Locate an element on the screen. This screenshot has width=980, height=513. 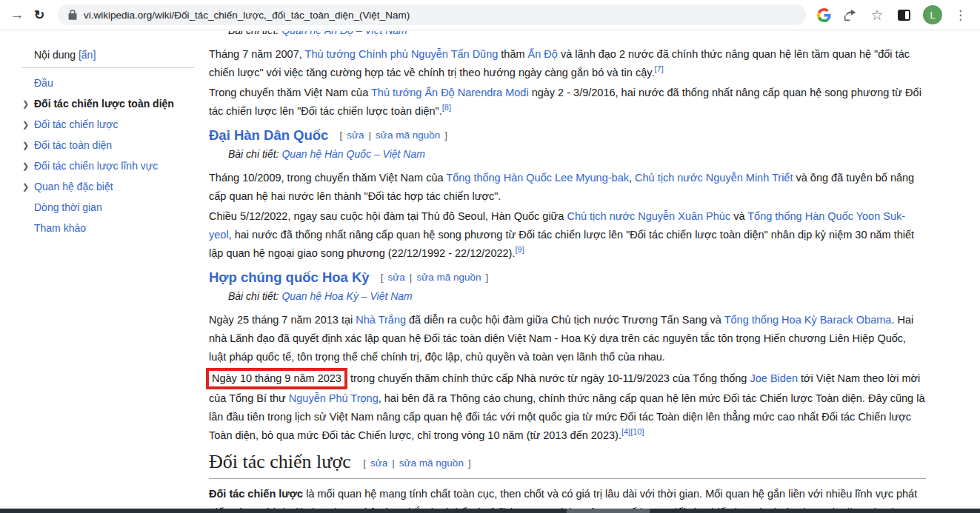
text-run: Tháng 7 năm 2007, is located at coordinates (257, 54).